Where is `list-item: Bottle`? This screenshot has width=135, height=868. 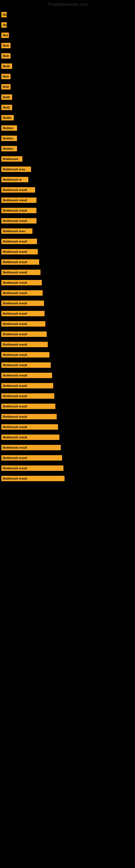
list-item: Bottle is located at coordinates (68, 118).